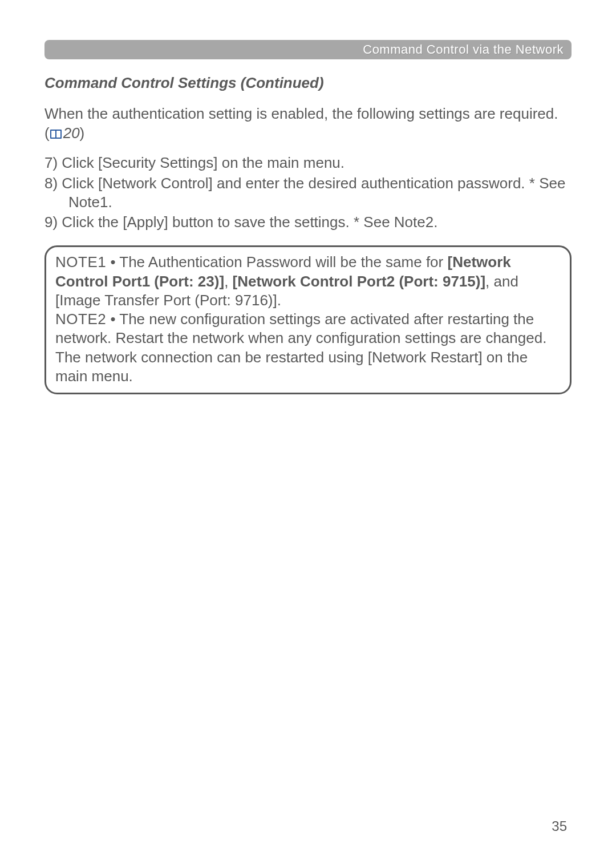  What do you see at coordinates (308, 281) in the screenshot?
I see `note-1: NOTE1 • The Authentication Password will…` at bounding box center [308, 281].